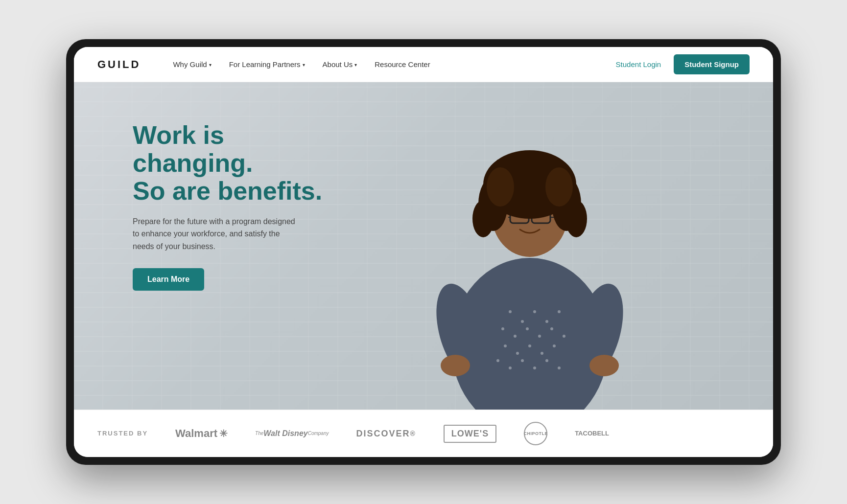  What do you see at coordinates (470, 434) in the screenshot?
I see `logo-lowes: LOWE'S` at bounding box center [470, 434].